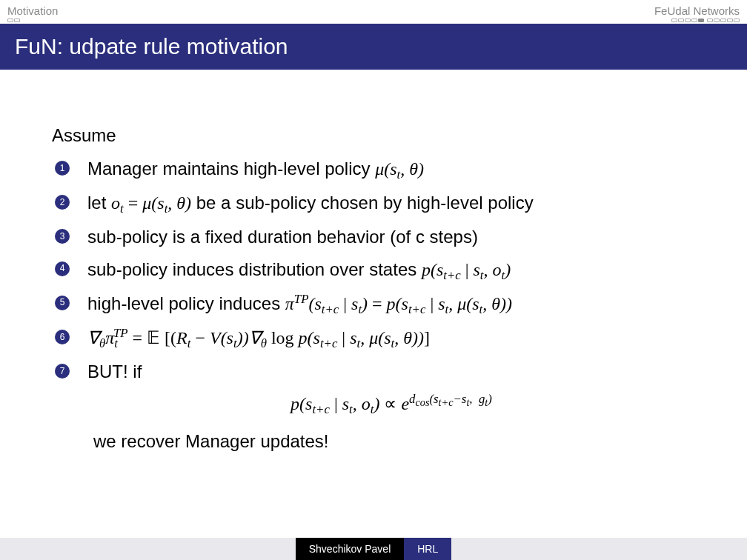 The height and width of the screenshot is (560, 747). What do you see at coordinates (114, 372) in the screenshot?
I see `item-text: BUT! if` at bounding box center [114, 372].